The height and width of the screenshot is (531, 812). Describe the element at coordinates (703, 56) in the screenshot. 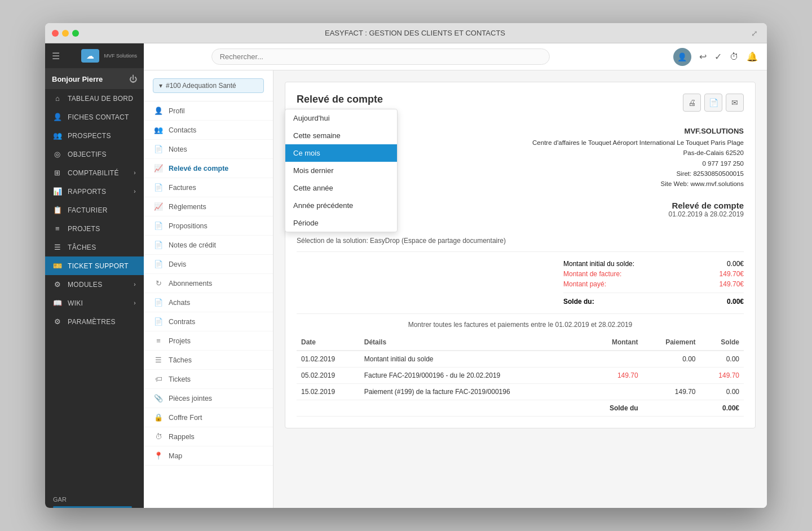

I see `share-icon: ↩` at that location.